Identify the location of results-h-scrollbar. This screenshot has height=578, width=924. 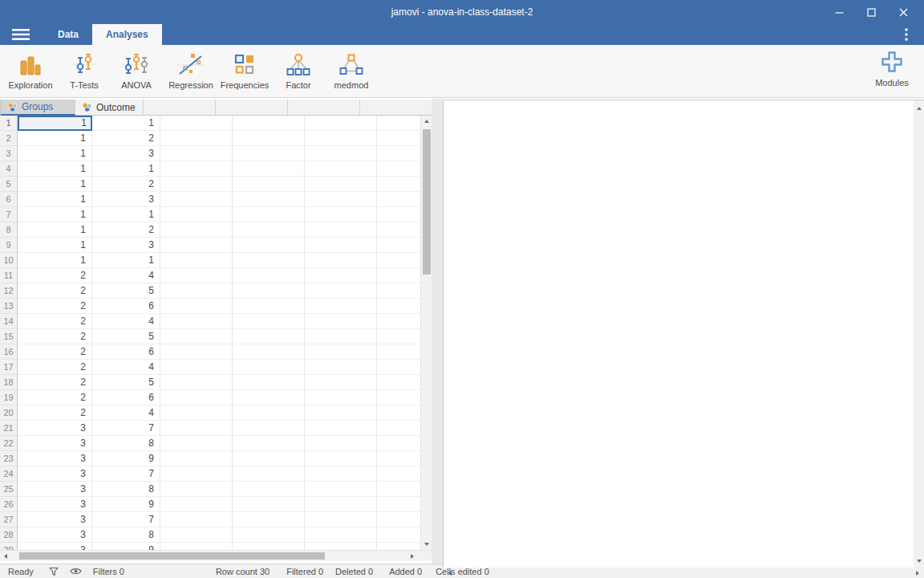
(683, 573).